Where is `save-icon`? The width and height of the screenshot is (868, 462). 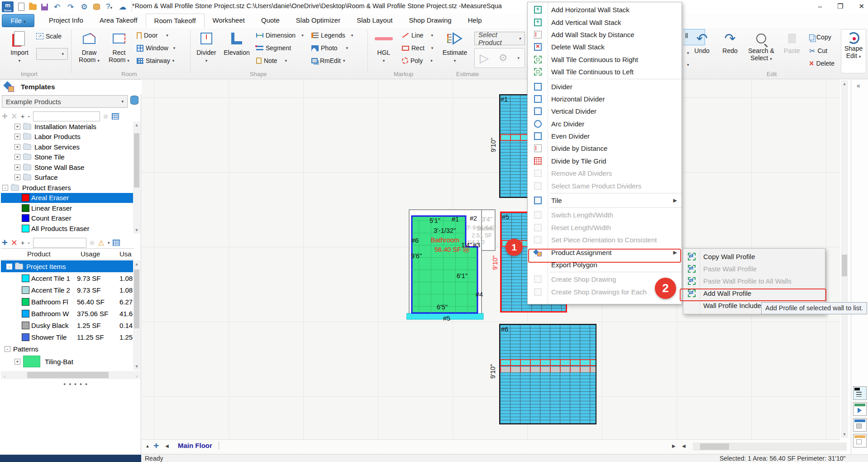 save-icon is located at coordinates (44, 7).